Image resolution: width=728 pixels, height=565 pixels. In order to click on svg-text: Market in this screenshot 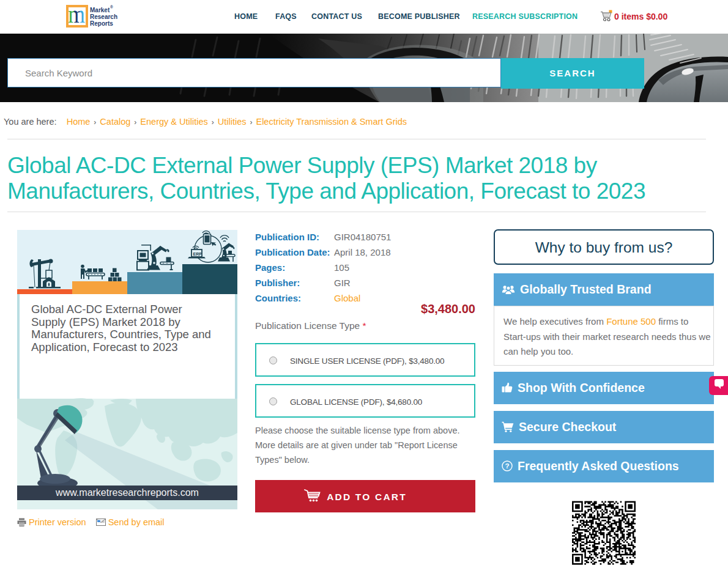, I will do `click(100, 10)`.